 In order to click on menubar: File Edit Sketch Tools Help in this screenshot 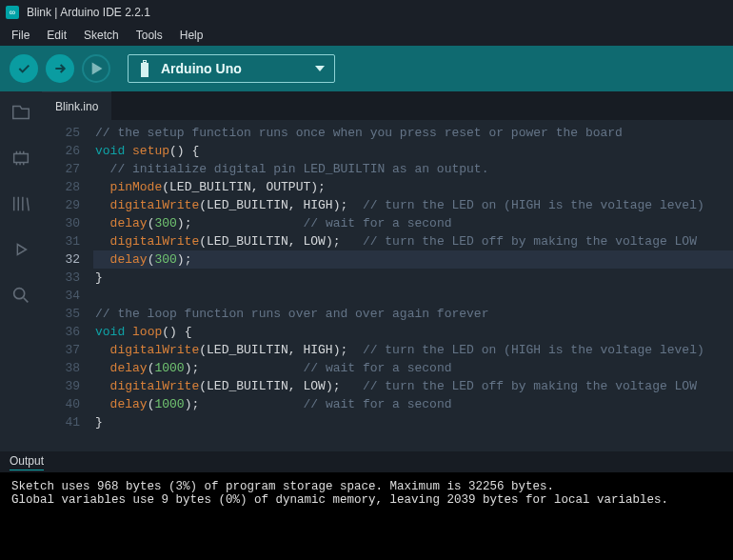, I will do `click(366, 35)`.